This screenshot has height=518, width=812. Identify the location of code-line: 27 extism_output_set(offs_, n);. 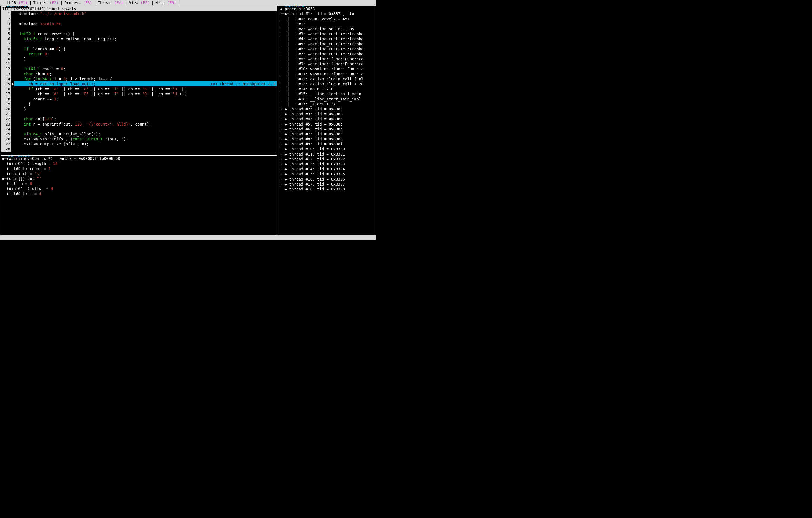
(139, 144).